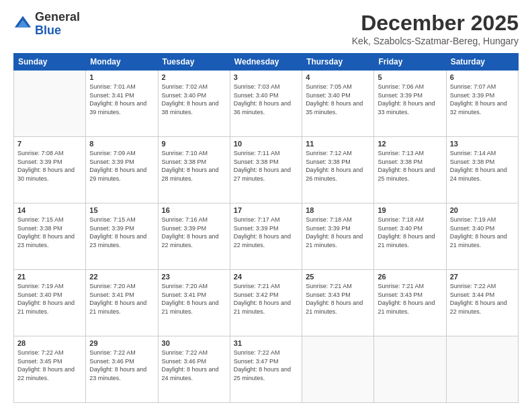 This screenshot has width=532, height=411. I want to click on calendar-cell: 17Sunrise: 7:17 AMSunset: 3:39 PMDayligh…, so click(266, 236).